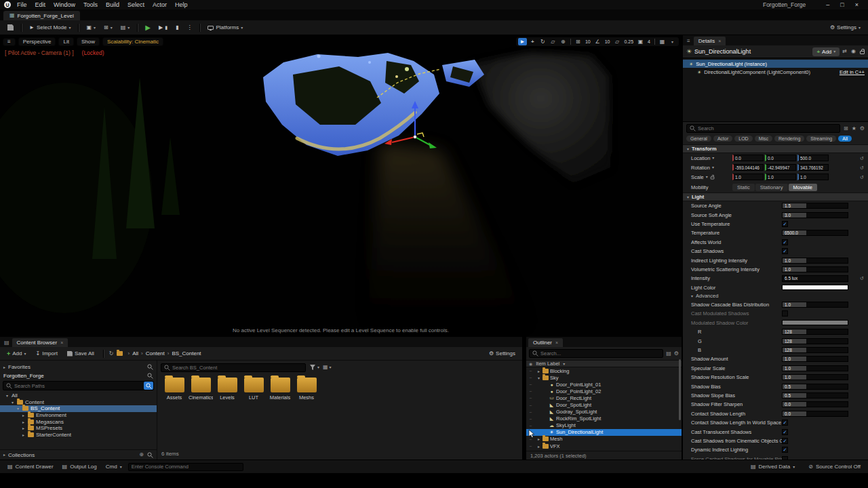 This screenshot has height=488, width=868. What do you see at coordinates (183, 354) in the screenshot?
I see `breadcrumb-item: BS_Content` at bounding box center [183, 354].